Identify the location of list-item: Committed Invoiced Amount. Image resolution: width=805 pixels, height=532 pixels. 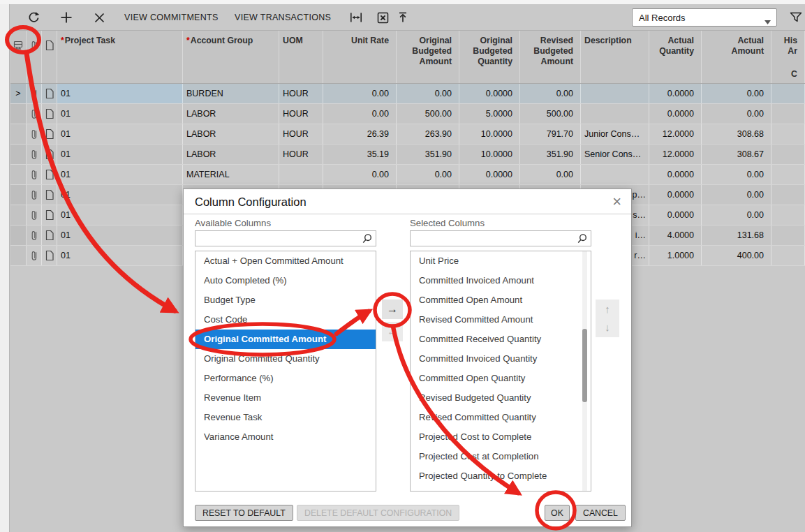
(501, 281).